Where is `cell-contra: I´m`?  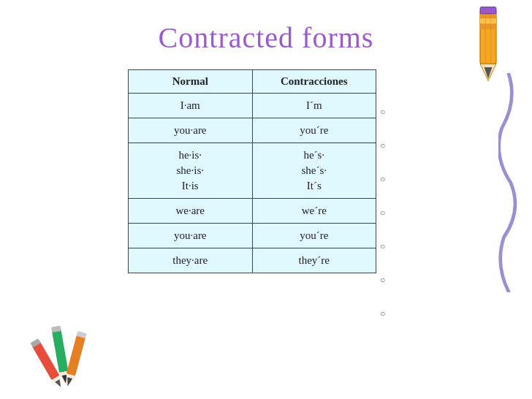 cell-contra: I´m is located at coordinates (314, 106).